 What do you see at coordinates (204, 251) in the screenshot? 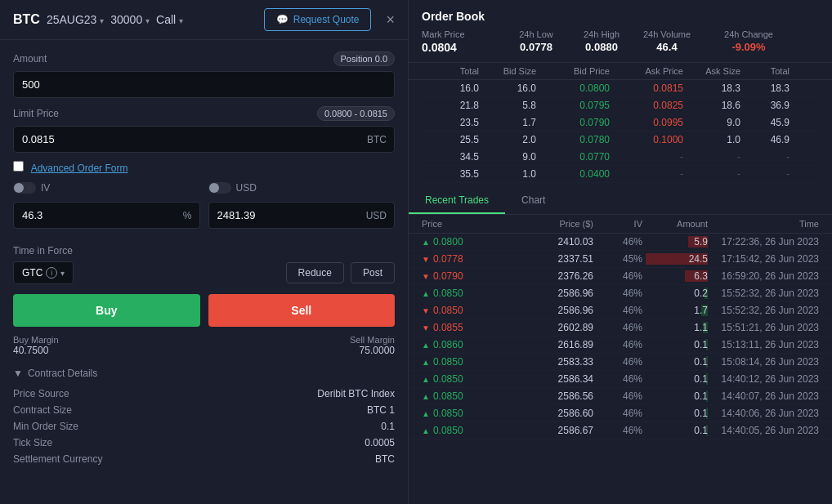
I see `tif-label: Time in Force` at bounding box center [204, 251].